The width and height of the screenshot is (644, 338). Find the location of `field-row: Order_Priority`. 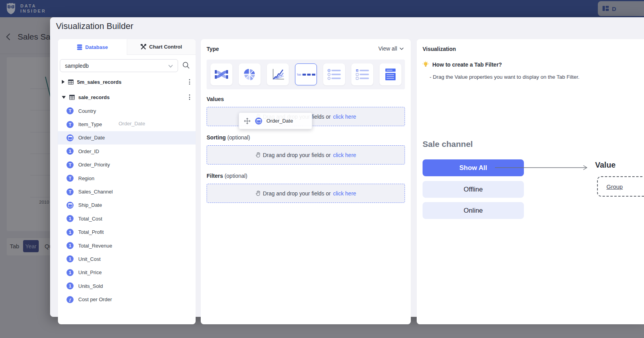

field-row: Order_Priority is located at coordinates (127, 165).